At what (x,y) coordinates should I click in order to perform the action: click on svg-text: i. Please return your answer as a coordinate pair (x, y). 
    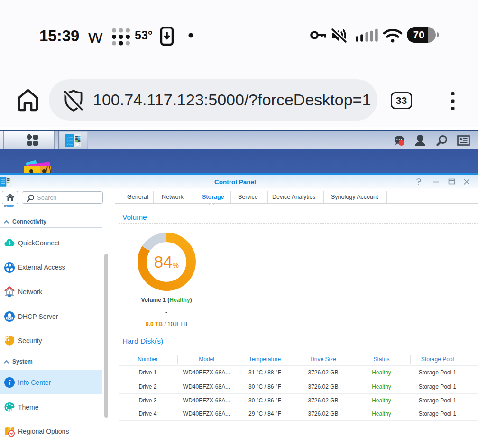
    Looking at the image, I should click on (9, 383).